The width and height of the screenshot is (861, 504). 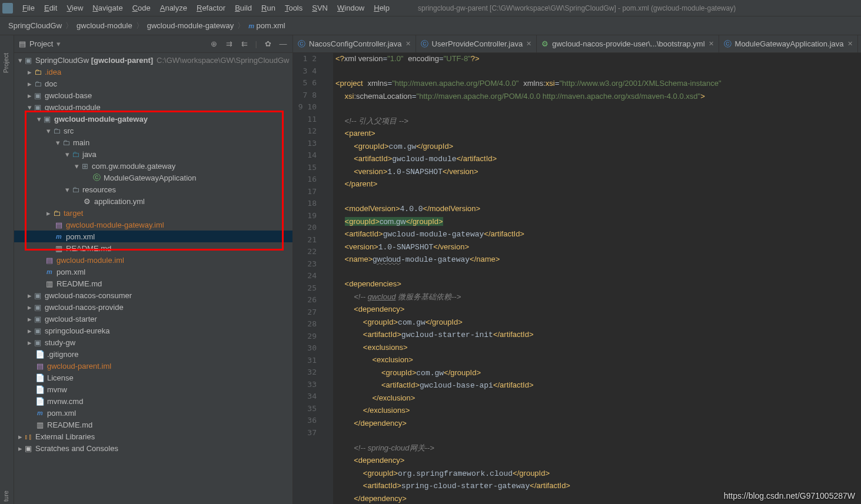 What do you see at coordinates (20, 60) in the screenshot?
I see `chevron-down-icon: ▾` at bounding box center [20, 60].